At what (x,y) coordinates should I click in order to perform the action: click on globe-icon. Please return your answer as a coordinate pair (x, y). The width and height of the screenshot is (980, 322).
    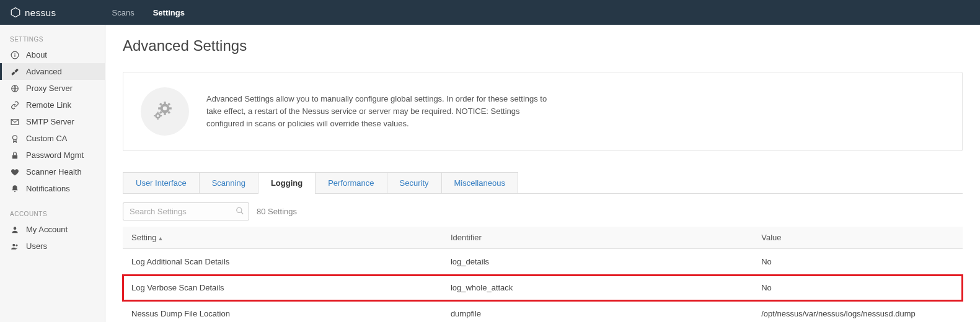
    Looking at the image, I should click on (15, 89).